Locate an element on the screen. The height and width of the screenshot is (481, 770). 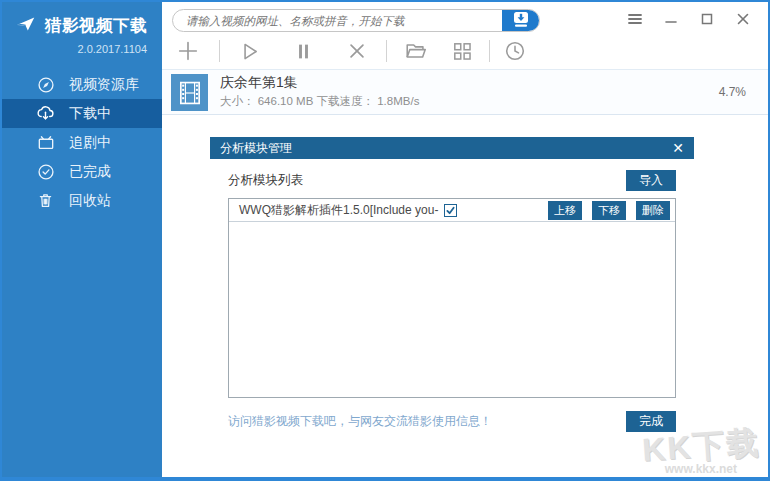
list-label-row: 分析模块列表 导入 is located at coordinates (452, 180).